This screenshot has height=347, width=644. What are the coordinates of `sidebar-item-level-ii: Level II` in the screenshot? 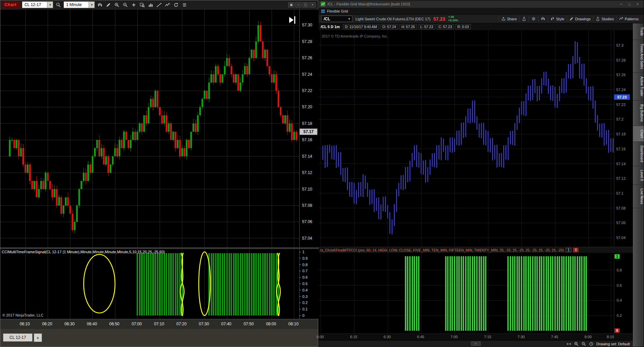 It's located at (638, 175).